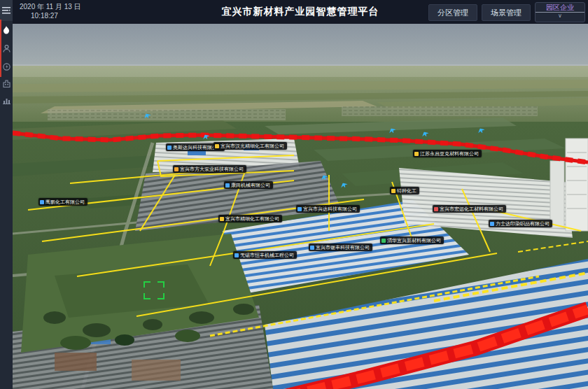 The width and height of the screenshot is (588, 389). I want to click on company-label: 宜兴市汉光精细化工有限公司, so click(251, 146).